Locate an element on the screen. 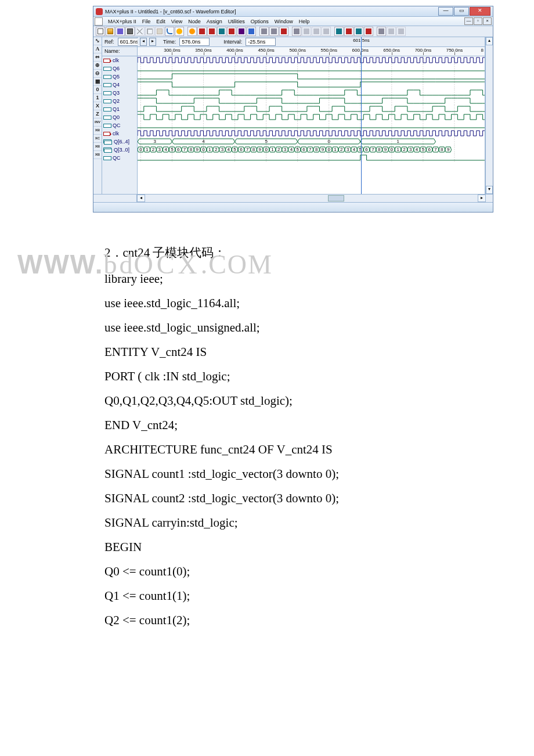 The image size is (534, 756). menu: Utilities is located at coordinates (237, 21).